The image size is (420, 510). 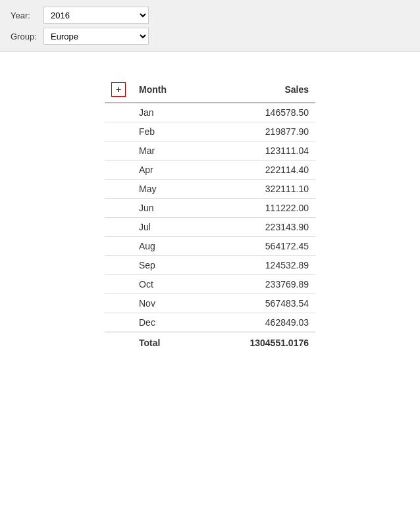 What do you see at coordinates (118, 91) in the screenshot?
I see `expand-header: +` at bounding box center [118, 91].